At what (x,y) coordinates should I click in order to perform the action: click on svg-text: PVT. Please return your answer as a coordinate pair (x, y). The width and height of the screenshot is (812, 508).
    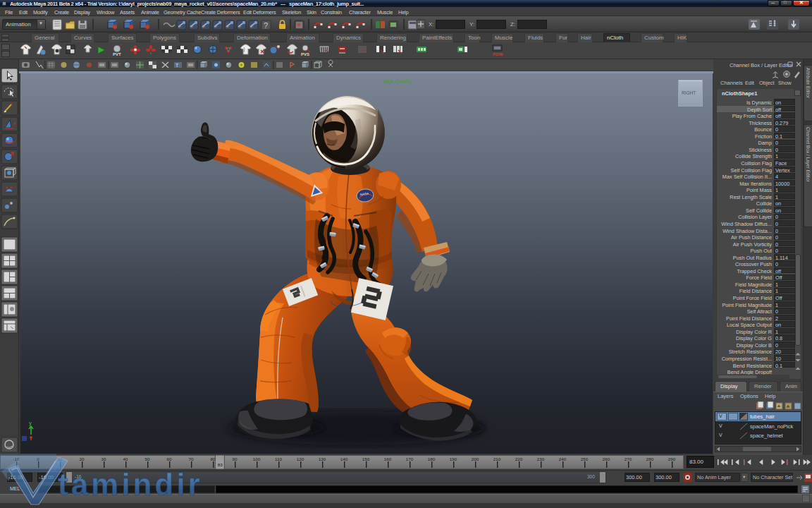
    Looking at the image, I should click on (117, 54).